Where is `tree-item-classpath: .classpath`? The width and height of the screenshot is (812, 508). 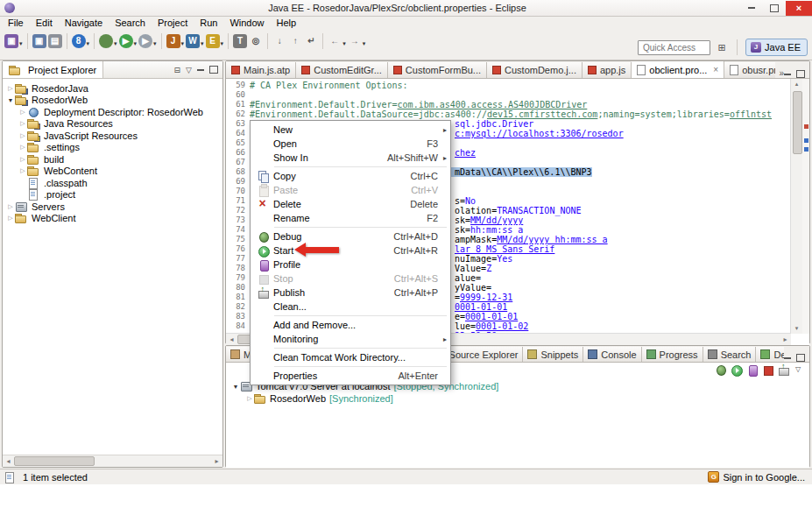
tree-item-classpath: .classpath is located at coordinates (112, 183).